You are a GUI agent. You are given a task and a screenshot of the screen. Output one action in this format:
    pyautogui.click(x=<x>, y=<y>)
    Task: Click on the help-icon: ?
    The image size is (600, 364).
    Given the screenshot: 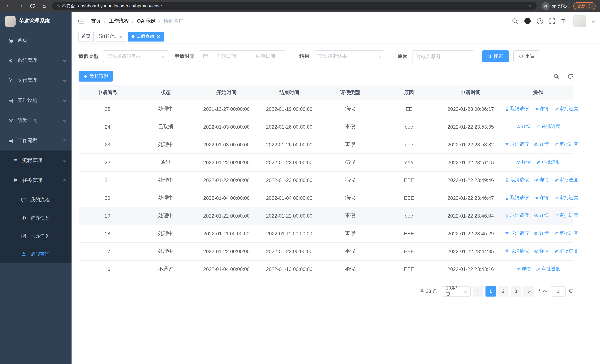 What is the action you would take?
    pyautogui.click(x=540, y=21)
    